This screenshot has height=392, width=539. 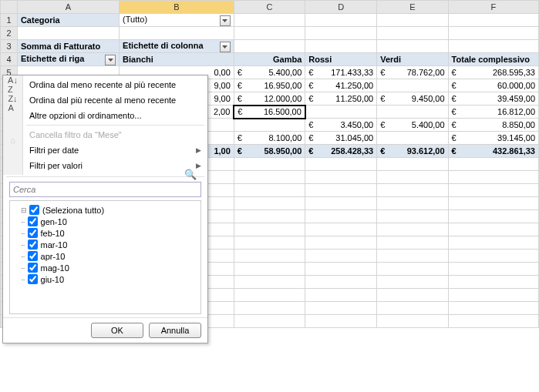 What do you see at coordinates (9, 46) in the screenshot?
I see `row-header: 3` at bounding box center [9, 46].